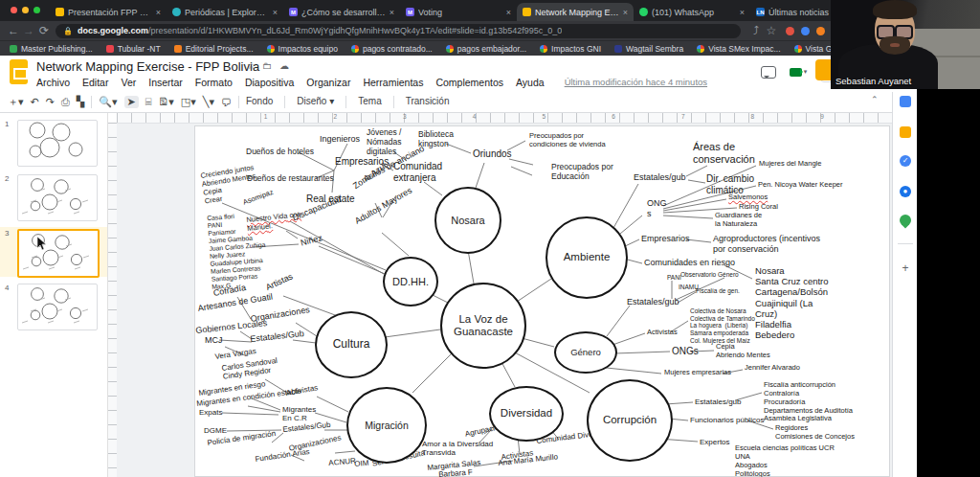 Image resolution: width=980 pixels, height=477 pixels. What do you see at coordinates (214, 82) in the screenshot?
I see `menu-formato: Formato` at bounding box center [214, 82].